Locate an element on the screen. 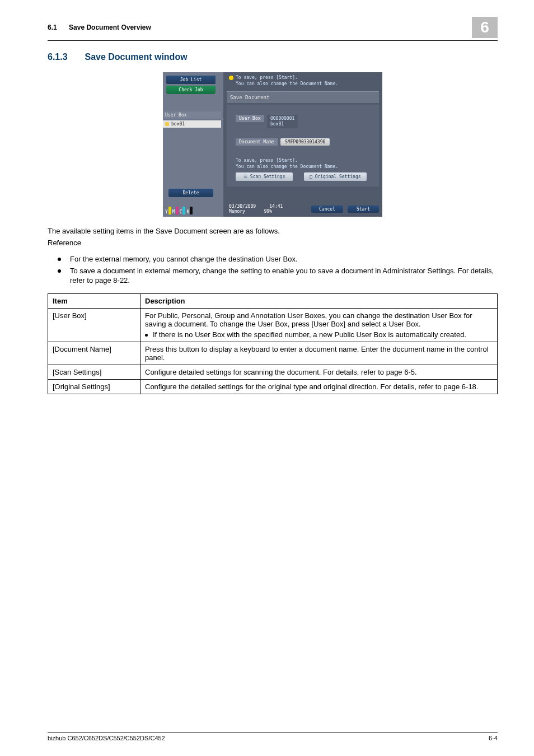 This screenshot has height=756, width=534. document-name-label: Document Name is located at coordinates (256, 142).